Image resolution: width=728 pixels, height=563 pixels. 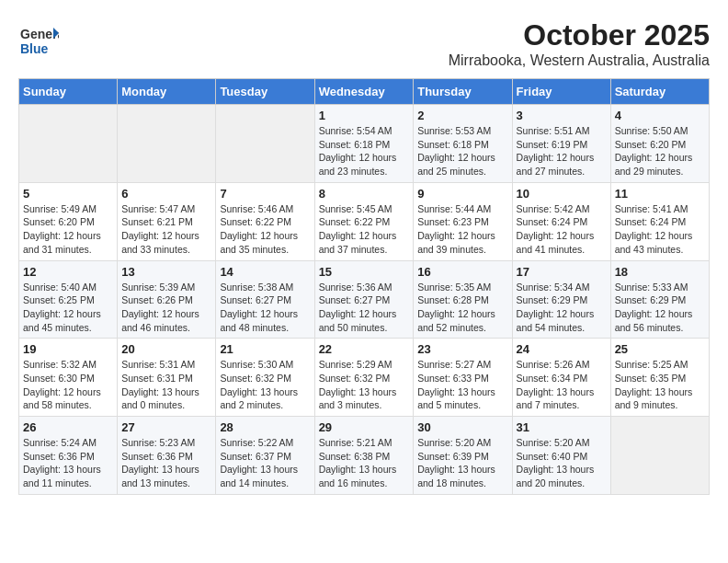 I want to click on day-info: Sunrise: 5:45 AM Sunset: 6:22 PM Dayligh…, so click(x=364, y=230).